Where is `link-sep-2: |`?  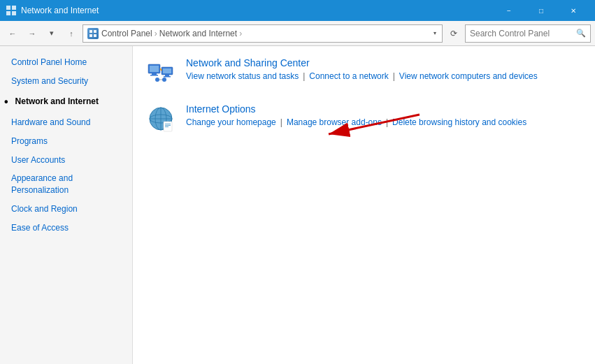 link-sep-2: | is located at coordinates (394, 76).